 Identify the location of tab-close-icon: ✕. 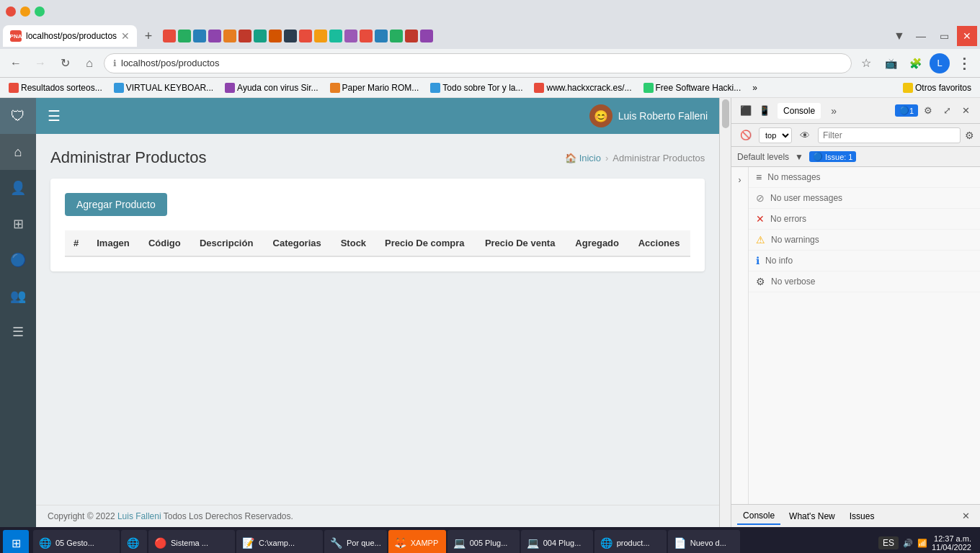
(125, 36).